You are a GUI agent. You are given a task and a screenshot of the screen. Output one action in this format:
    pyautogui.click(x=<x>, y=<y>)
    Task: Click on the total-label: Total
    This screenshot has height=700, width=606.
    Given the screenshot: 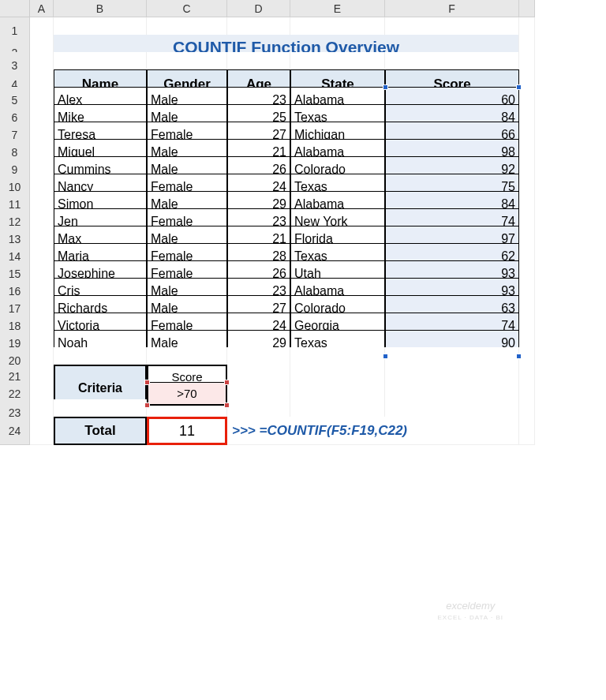 What is the action you would take?
    pyautogui.click(x=100, y=431)
    